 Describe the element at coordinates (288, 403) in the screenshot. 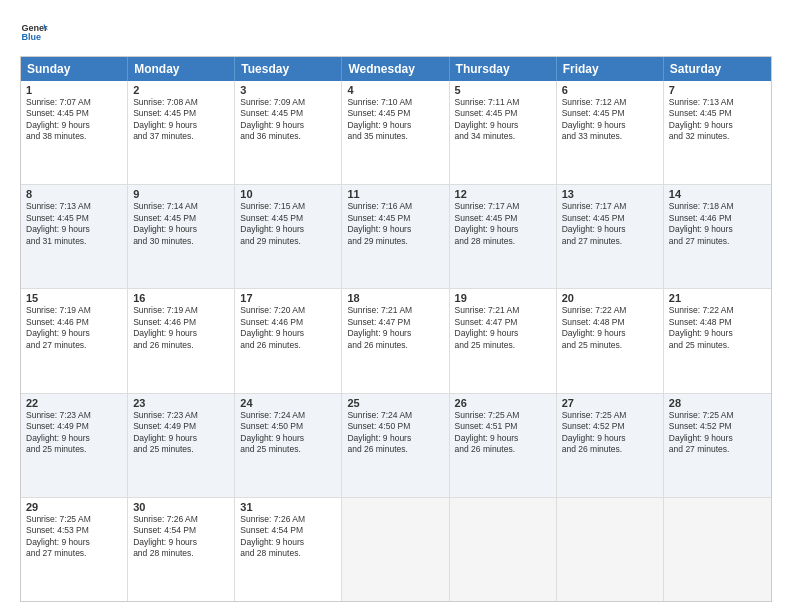

I see `day-number: 24` at that location.